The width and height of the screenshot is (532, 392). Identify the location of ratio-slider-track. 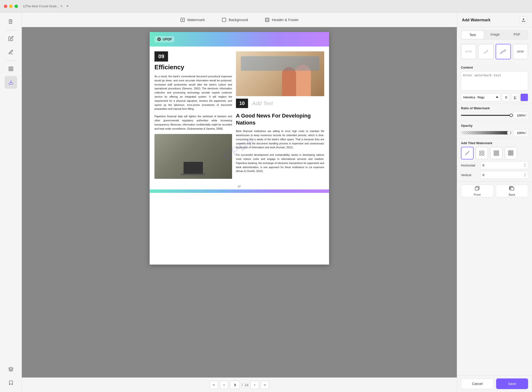
(486, 115).